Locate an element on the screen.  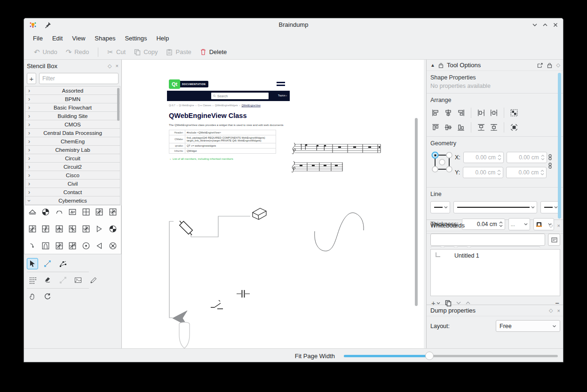
anchor-selector is located at coordinates (442, 162).